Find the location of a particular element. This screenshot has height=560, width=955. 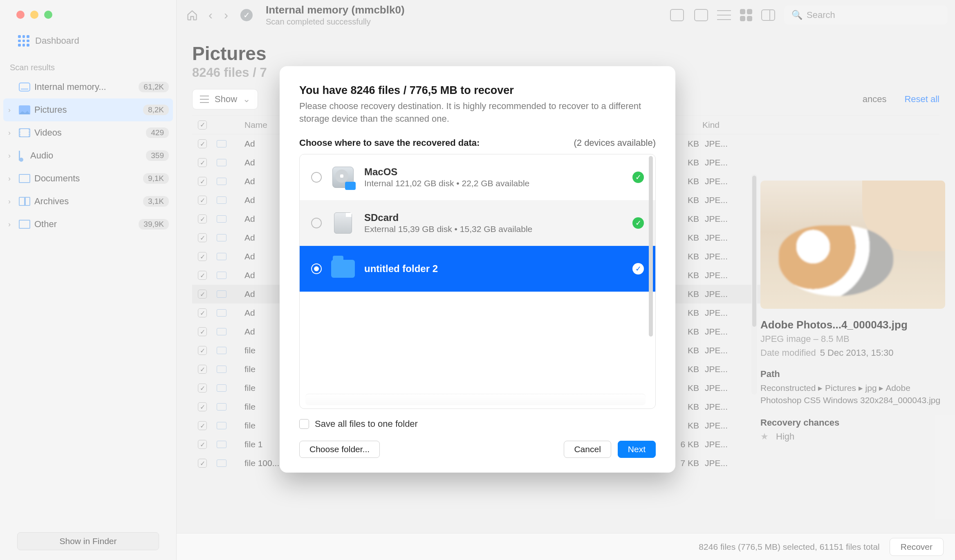

save-one-folder-checkbox is located at coordinates (304, 424).